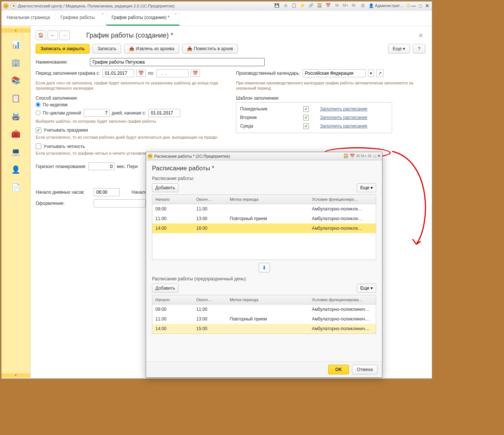 Image resolution: width=504 pixels, height=435 pixels. Describe the element at coordinates (339, 370) in the screenshot. I see `ok-button: OK` at that location.